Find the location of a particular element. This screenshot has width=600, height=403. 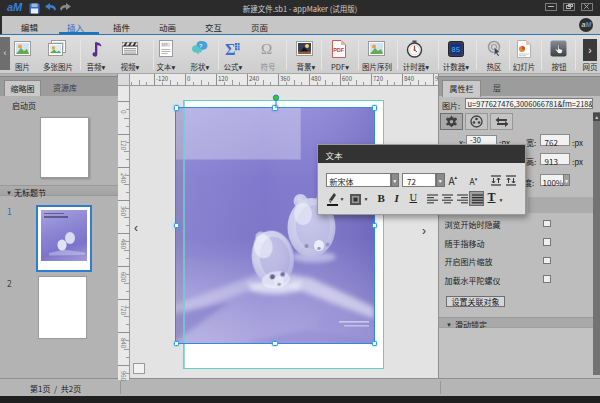

svg-text: Σ is located at coordinates (230, 50).